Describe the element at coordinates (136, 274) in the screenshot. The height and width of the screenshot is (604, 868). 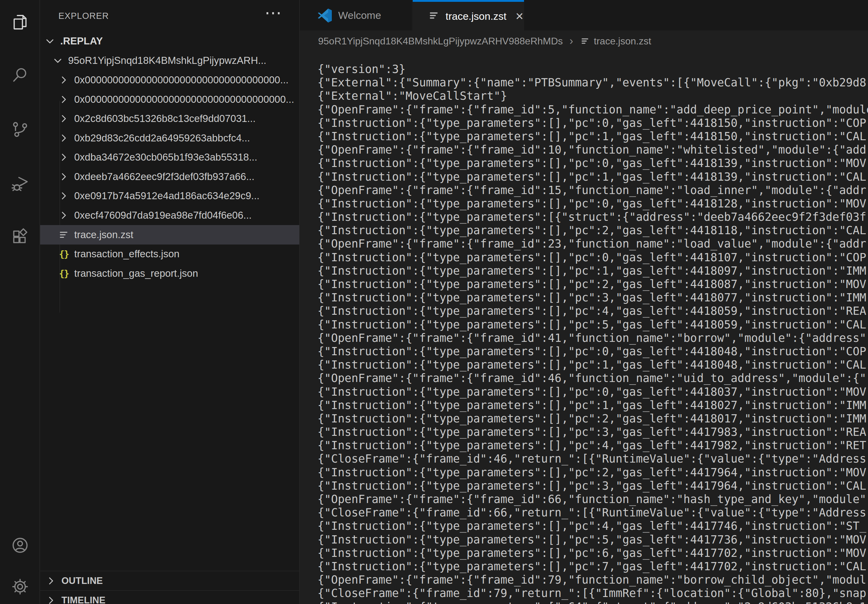
I see `tree-item-label: transaction_gas_report.json` at that location.